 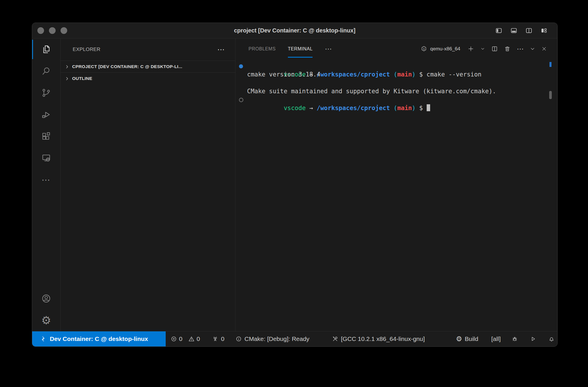 What do you see at coordinates (402, 83) in the screenshot?
I see `terminal-line-blank` at bounding box center [402, 83].